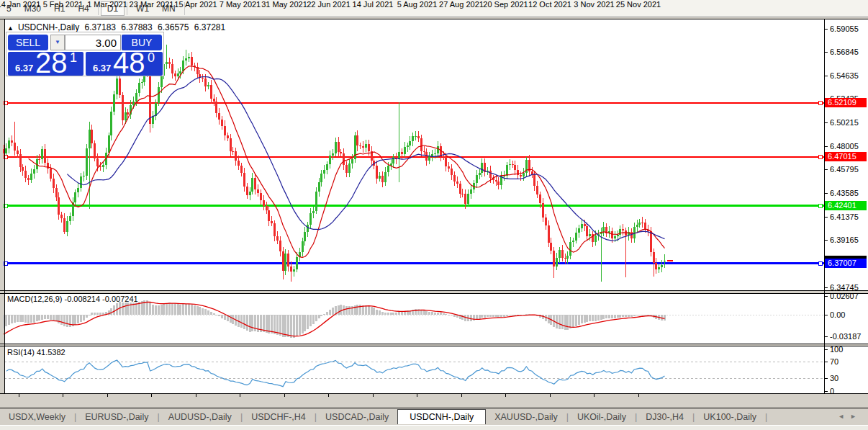 The height and width of the screenshot is (430, 868). What do you see at coordinates (434, 428) in the screenshot?
I see `status-bar` at bounding box center [434, 428].